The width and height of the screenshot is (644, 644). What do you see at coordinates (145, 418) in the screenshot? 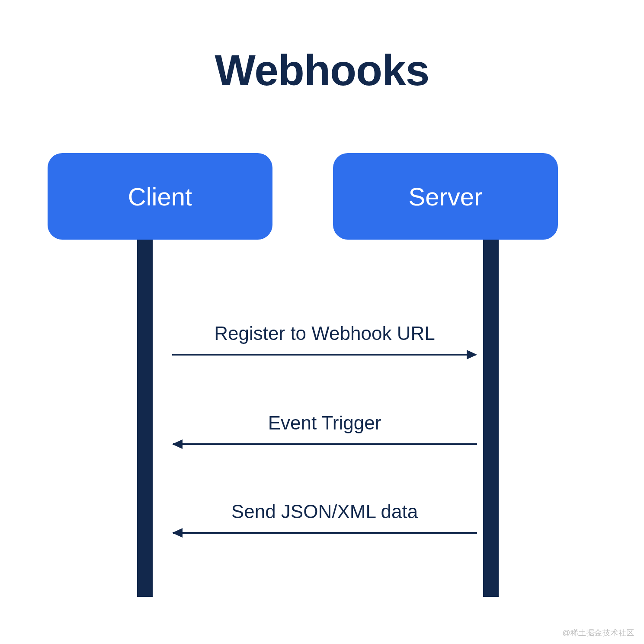
I see `client-lifeline` at bounding box center [145, 418].